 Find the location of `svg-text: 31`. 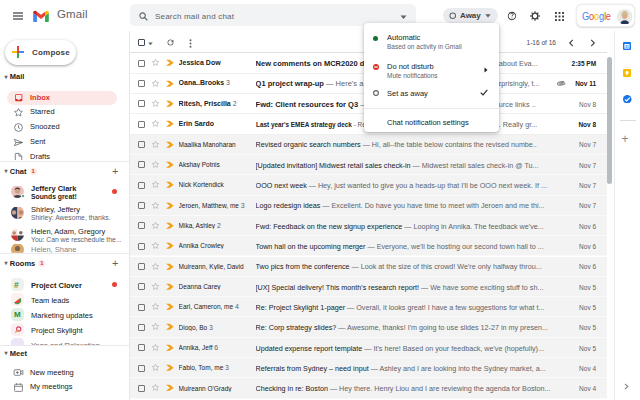

svg-text: 31 is located at coordinates (627, 47).